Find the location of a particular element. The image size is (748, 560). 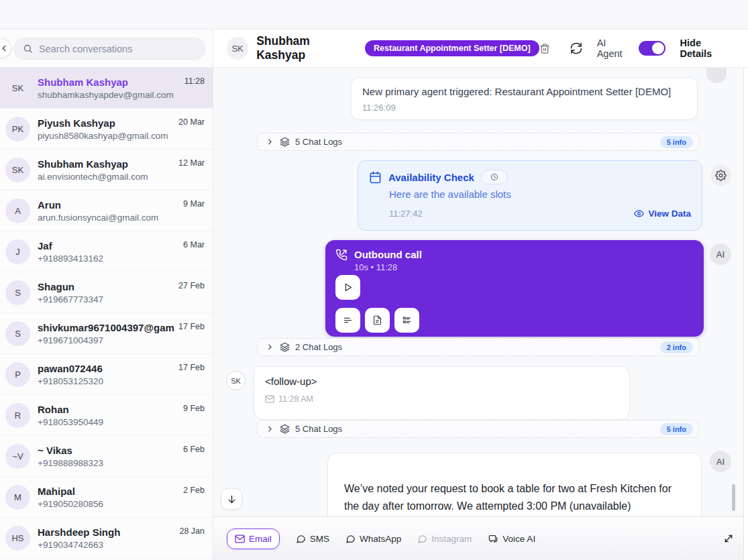

user-message-footer: 11:28 AM is located at coordinates (441, 399).